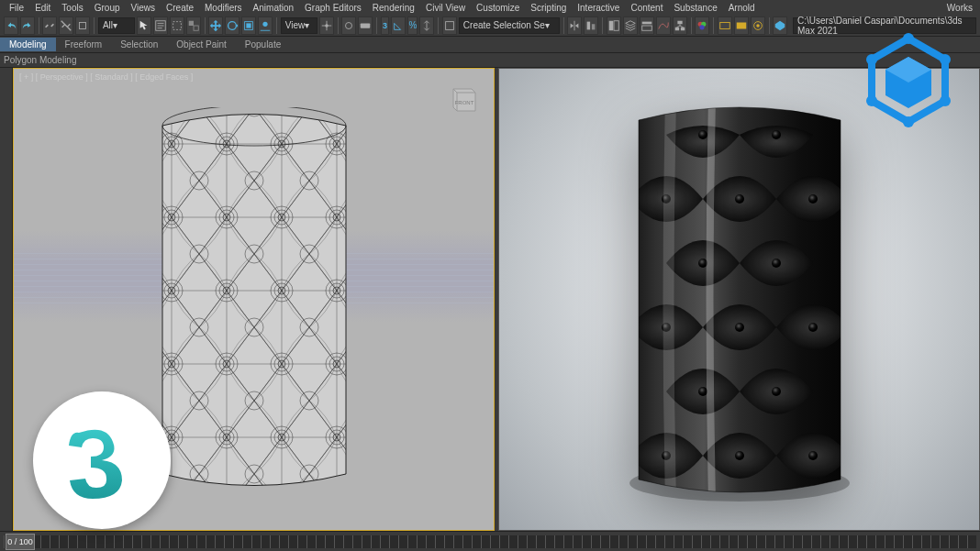  I want to click on select-place-button, so click(265, 26).